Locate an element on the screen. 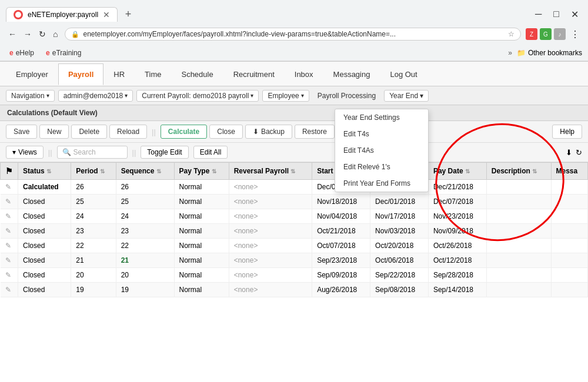 This screenshot has height=382, width=588. maximize-button: □ is located at coordinates (556, 14).